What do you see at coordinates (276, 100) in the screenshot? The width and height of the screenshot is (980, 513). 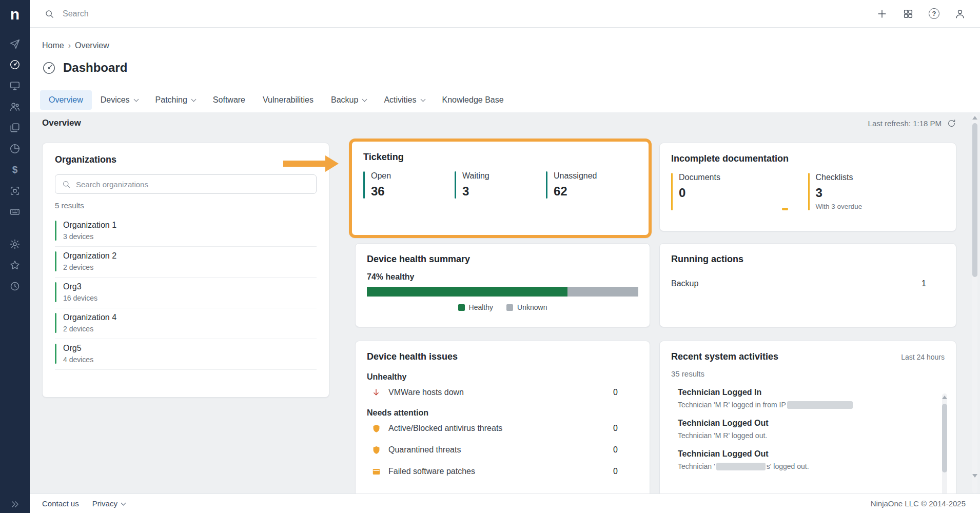 I see `tab-bar: Overview Devices Patching Software Vulne…` at bounding box center [276, 100].